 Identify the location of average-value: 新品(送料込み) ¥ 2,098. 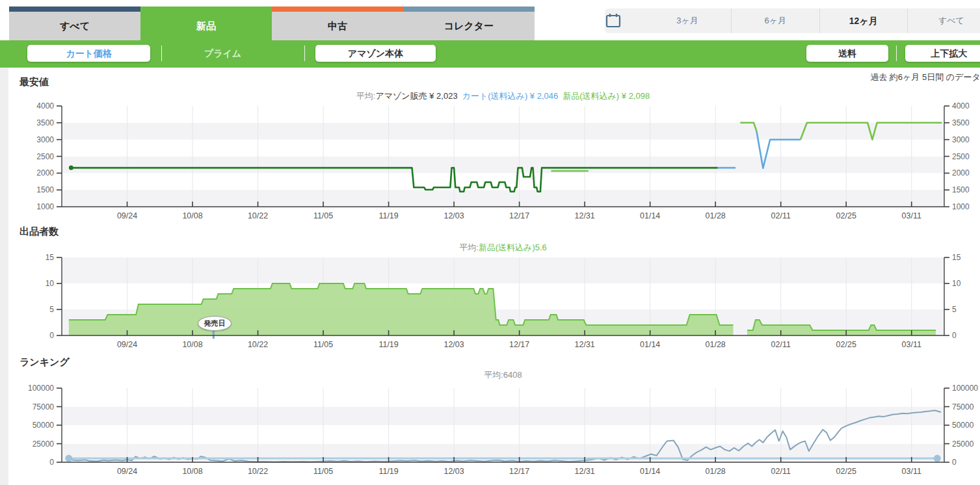
(606, 96).